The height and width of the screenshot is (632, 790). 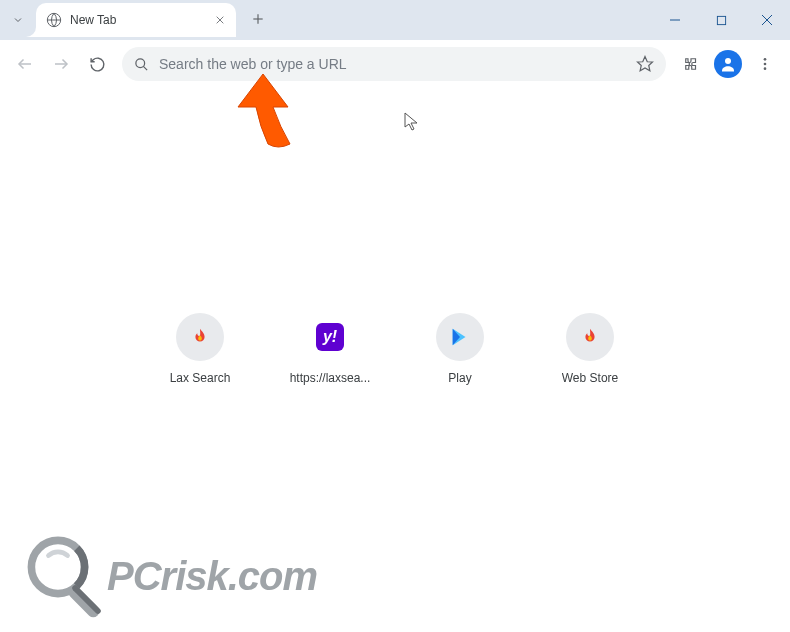 I want to click on magnifier-logo-icon, so click(x=68, y=576).